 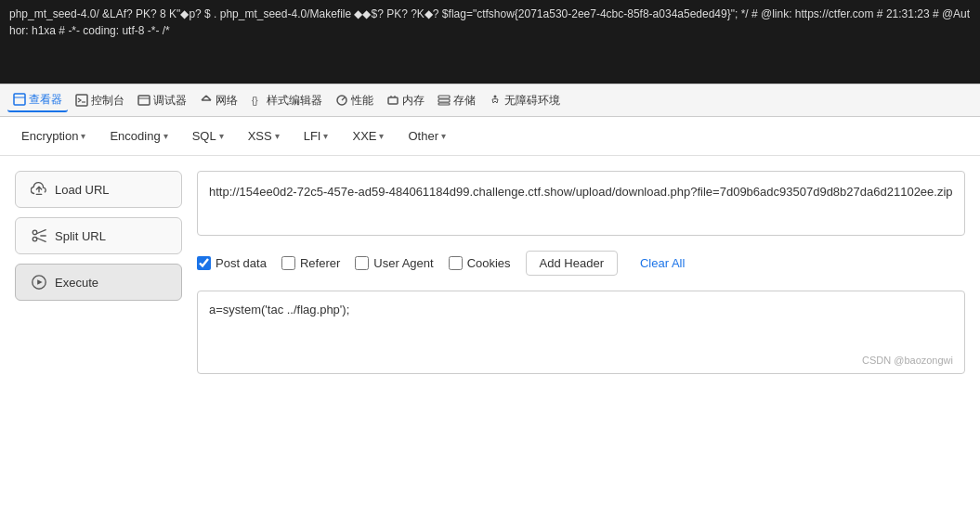 I want to click on style-icon: {}, so click(x=257, y=100).